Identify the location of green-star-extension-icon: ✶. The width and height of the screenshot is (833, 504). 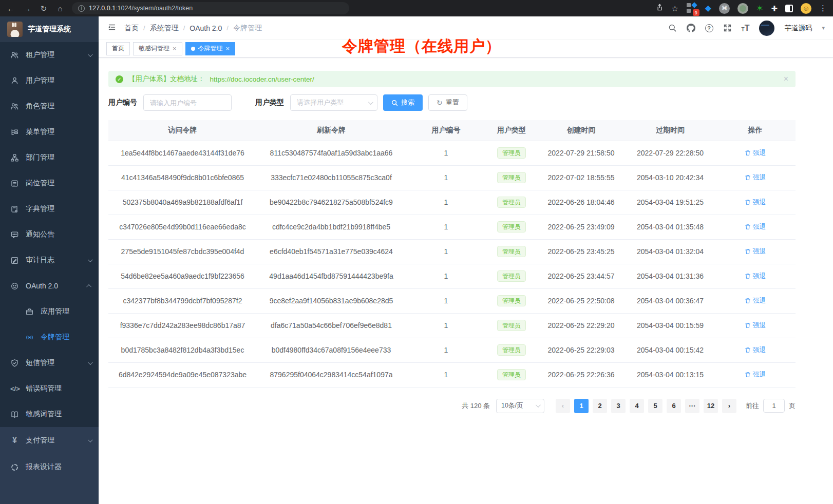
(760, 8).